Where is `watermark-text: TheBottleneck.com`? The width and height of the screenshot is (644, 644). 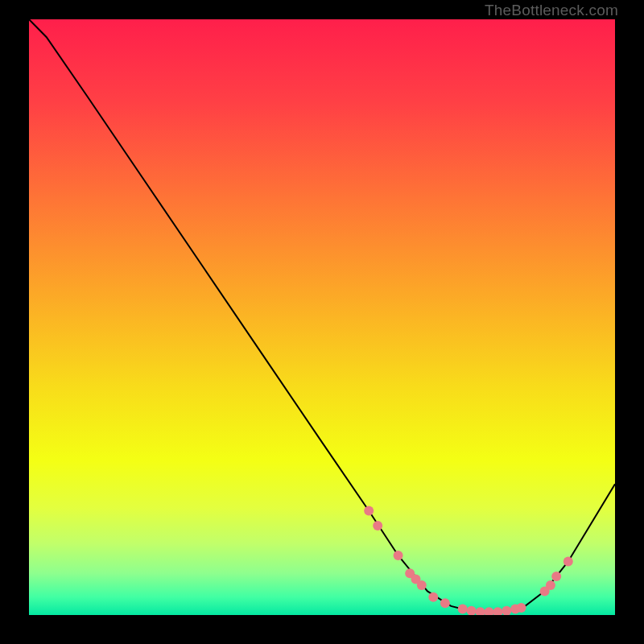 watermark-text: TheBottleneck.com is located at coordinates (551, 10).